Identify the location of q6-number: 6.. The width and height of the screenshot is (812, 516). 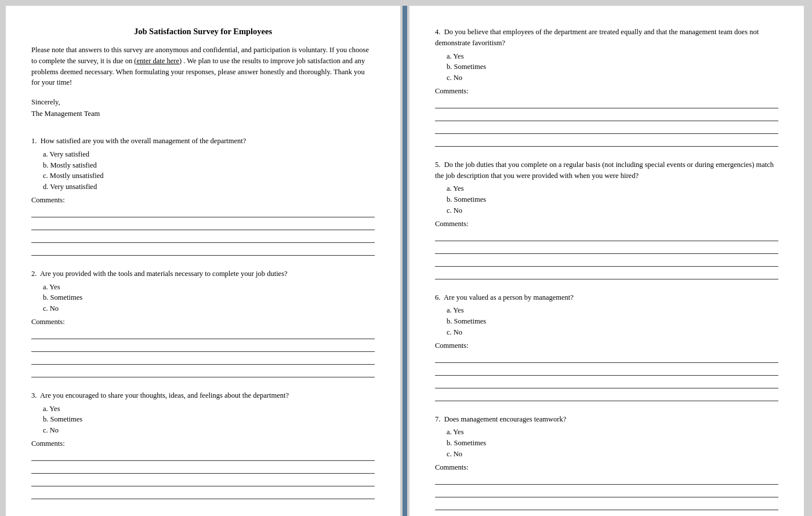
(440, 297).